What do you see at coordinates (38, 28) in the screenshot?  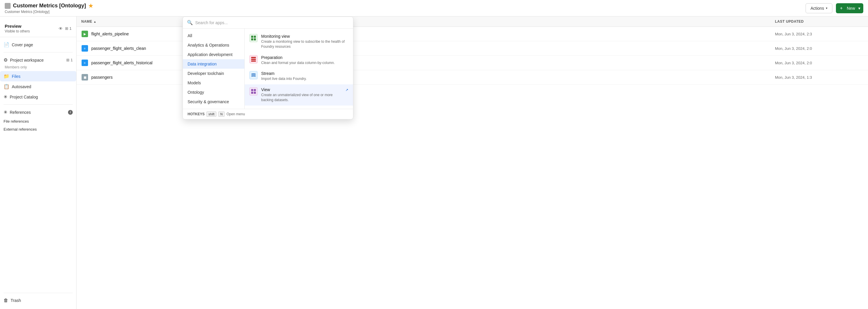 I see `preview-section: Preview Visible to others 👁 ⊞ 1` at bounding box center [38, 28].